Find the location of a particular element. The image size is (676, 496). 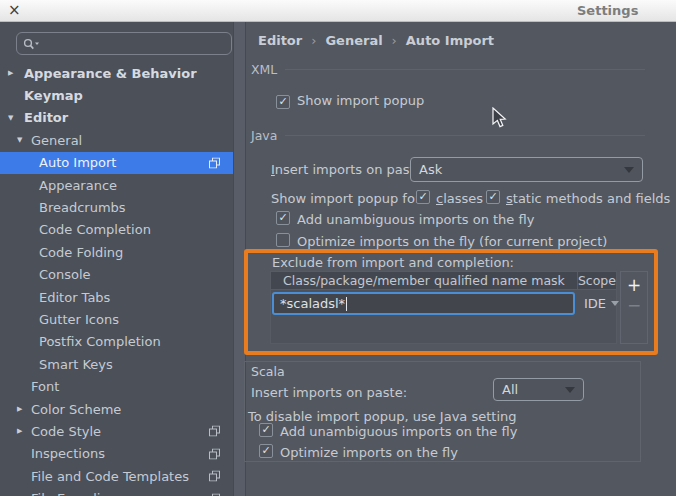

sidebar-item-smart-keys: Smart Keys is located at coordinates (116, 364).